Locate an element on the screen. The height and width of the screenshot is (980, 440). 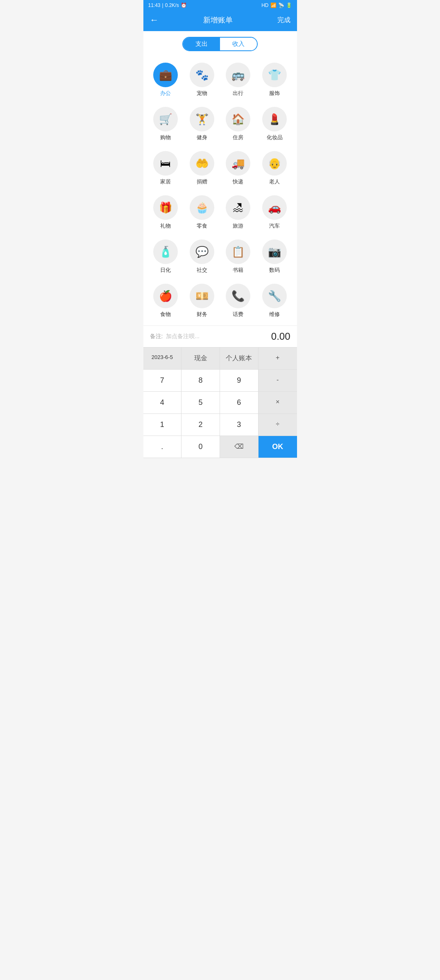
category-item-finance: 💴财务 is located at coordinates (202, 301).